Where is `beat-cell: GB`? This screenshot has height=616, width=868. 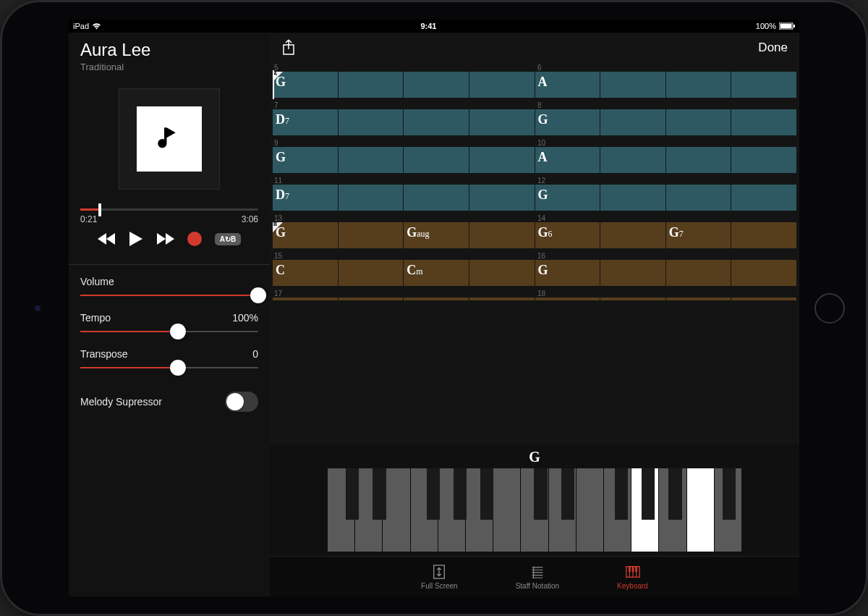 beat-cell: GB is located at coordinates (305, 235).